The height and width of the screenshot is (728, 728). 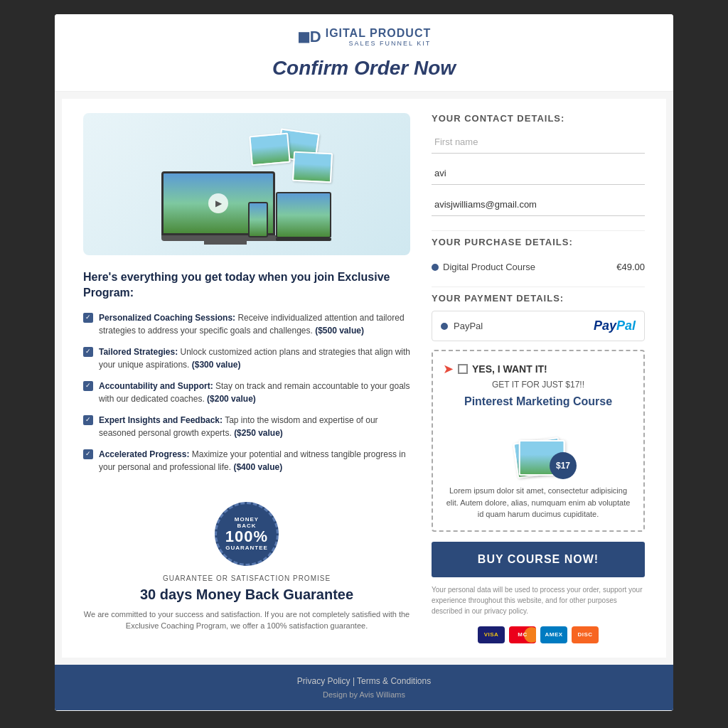 What do you see at coordinates (88, 318) in the screenshot?
I see `benefit-check-1: ✓` at bounding box center [88, 318].